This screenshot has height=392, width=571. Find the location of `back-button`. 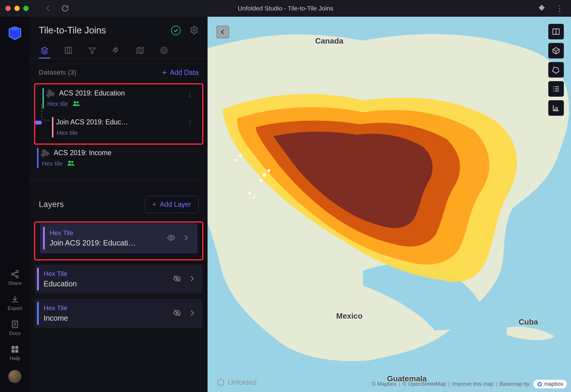

back-button is located at coordinates (48, 8).